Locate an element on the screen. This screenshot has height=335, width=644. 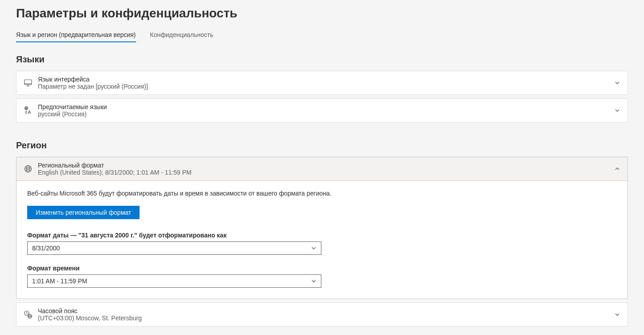
regional-format-description: Веб-сайты Microsoft 365 будут форматиров… is located at coordinates (322, 193).